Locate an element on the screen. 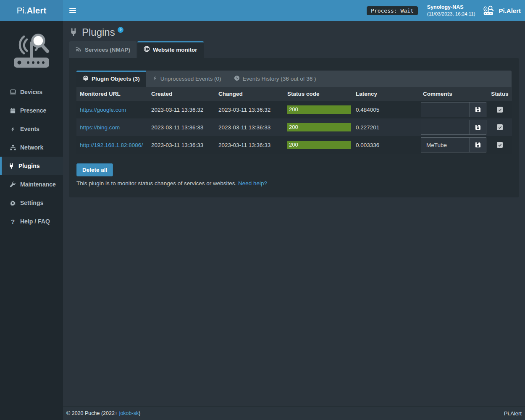  sidebar-item-events: Events is located at coordinates (32, 129).